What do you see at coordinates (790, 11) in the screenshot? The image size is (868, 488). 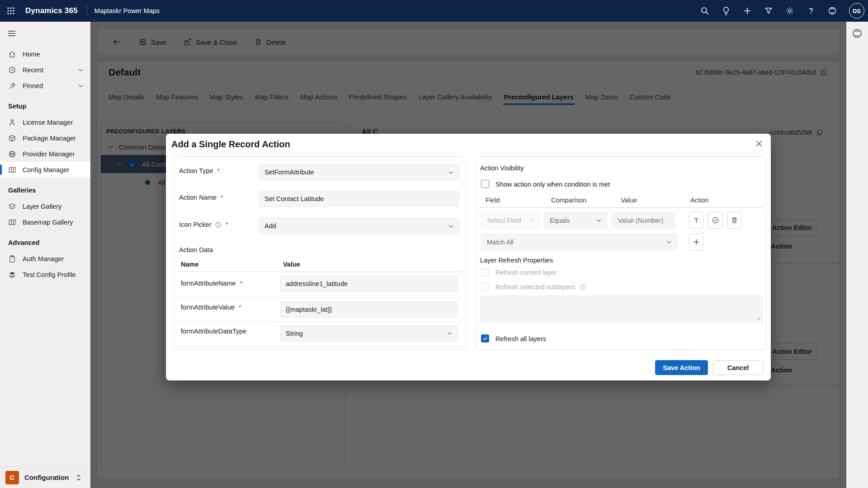 I see `settings-gear-icon` at bounding box center [790, 11].